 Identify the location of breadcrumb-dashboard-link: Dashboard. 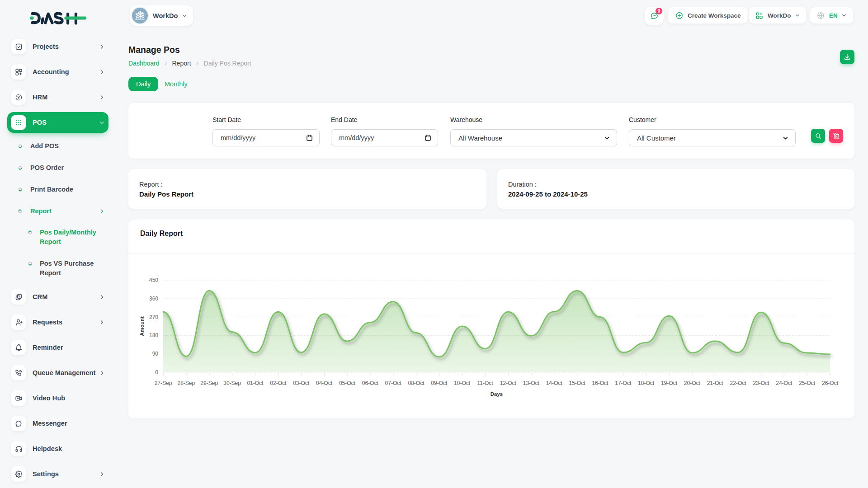
(144, 63).